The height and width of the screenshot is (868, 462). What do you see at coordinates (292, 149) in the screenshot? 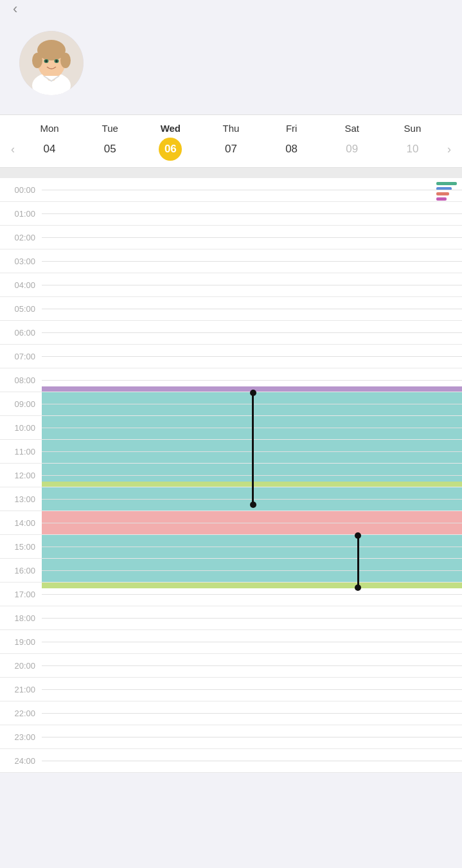
I see `date-num: 08` at bounding box center [292, 149].